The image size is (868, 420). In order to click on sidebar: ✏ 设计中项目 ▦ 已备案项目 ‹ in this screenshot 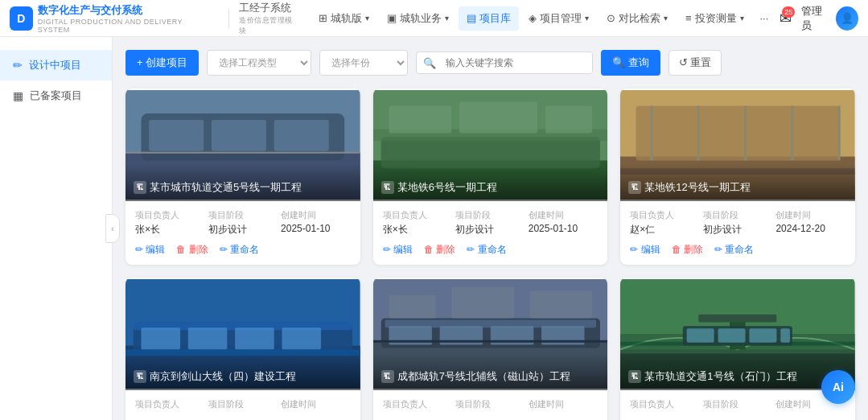, I will do `click(56, 229)`.